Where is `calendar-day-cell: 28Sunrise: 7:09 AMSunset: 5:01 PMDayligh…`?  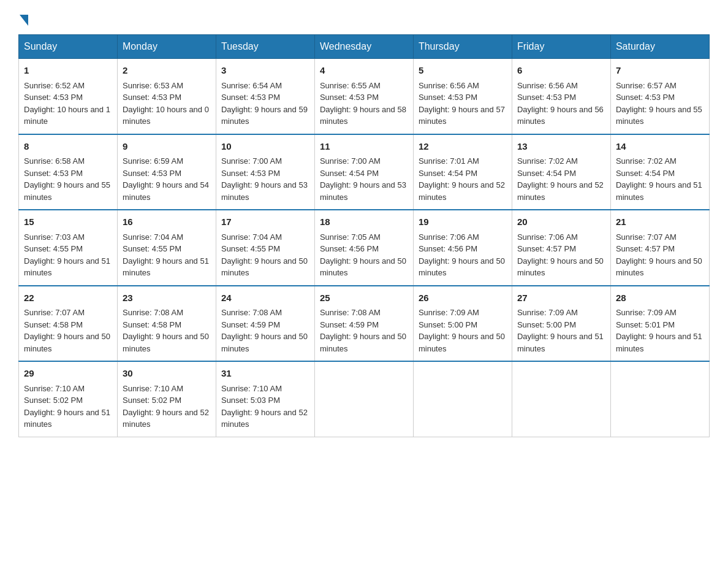
calendar-day-cell: 28Sunrise: 7:09 AMSunset: 5:01 PMDayligh… is located at coordinates (659, 324).